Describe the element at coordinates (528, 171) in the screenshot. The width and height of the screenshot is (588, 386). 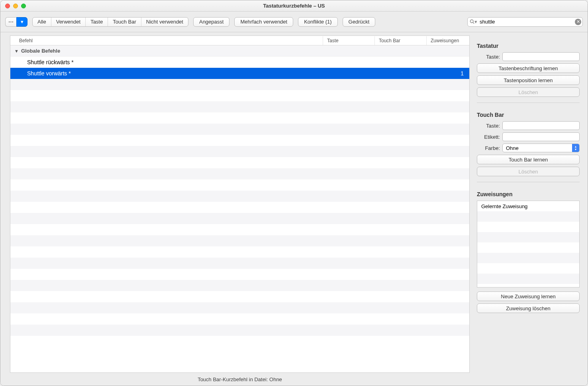
I see `touchbar-delete-button: Löschen` at that location.